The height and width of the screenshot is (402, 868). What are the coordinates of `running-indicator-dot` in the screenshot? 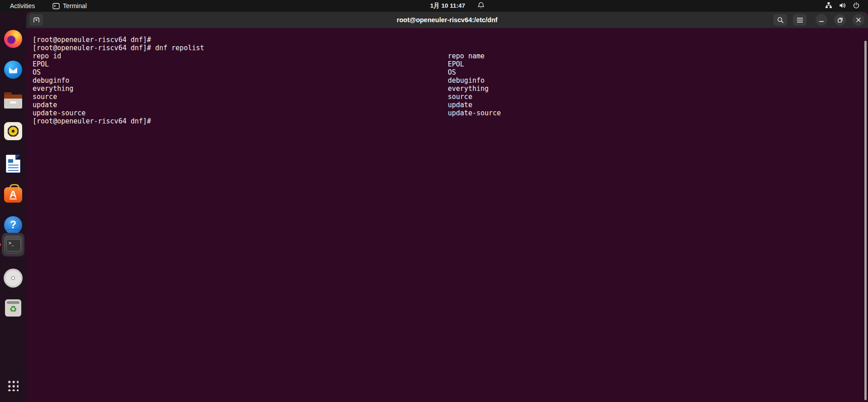 It's located at (0, 245).